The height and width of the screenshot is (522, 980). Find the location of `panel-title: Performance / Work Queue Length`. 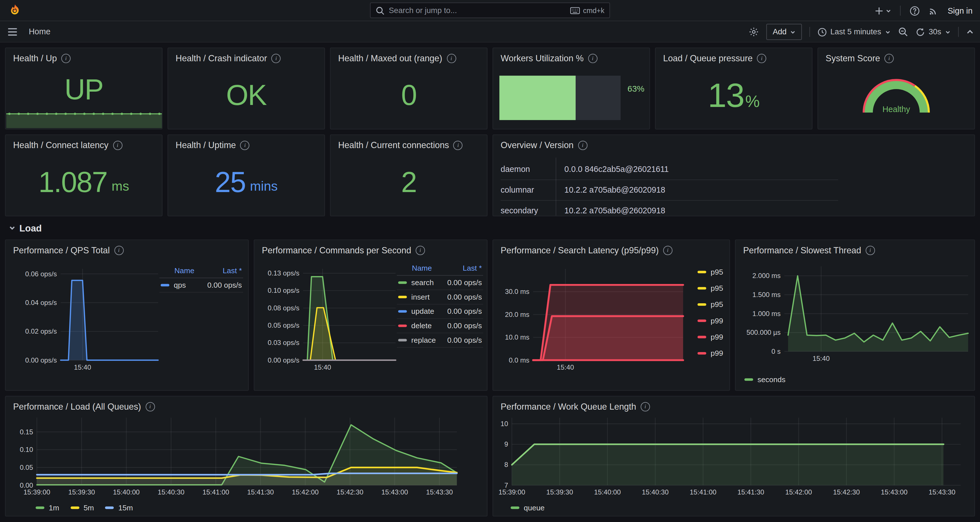

panel-title: Performance / Work Queue Length is located at coordinates (568, 406).